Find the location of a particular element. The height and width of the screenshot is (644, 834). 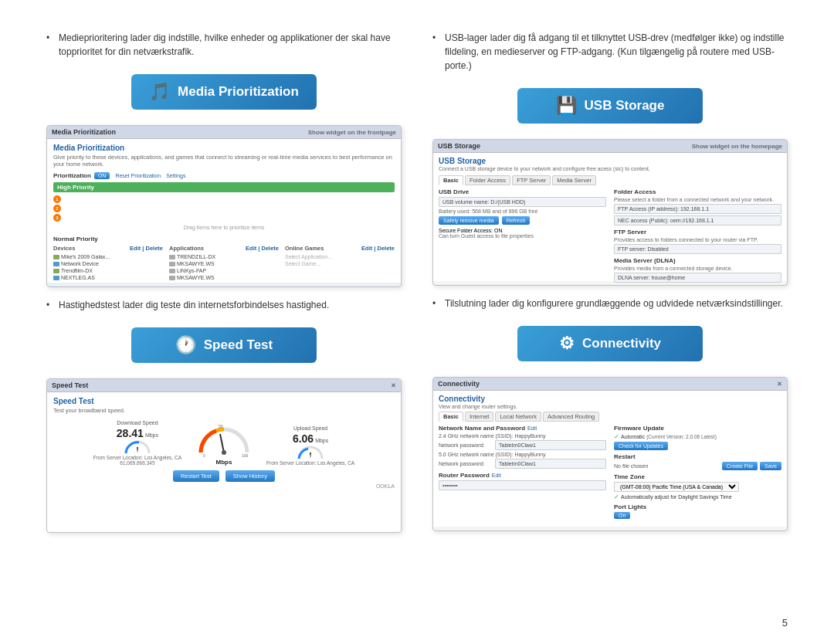

conn-50pw-field: Tabletm0Claw1 is located at coordinates (551, 463).